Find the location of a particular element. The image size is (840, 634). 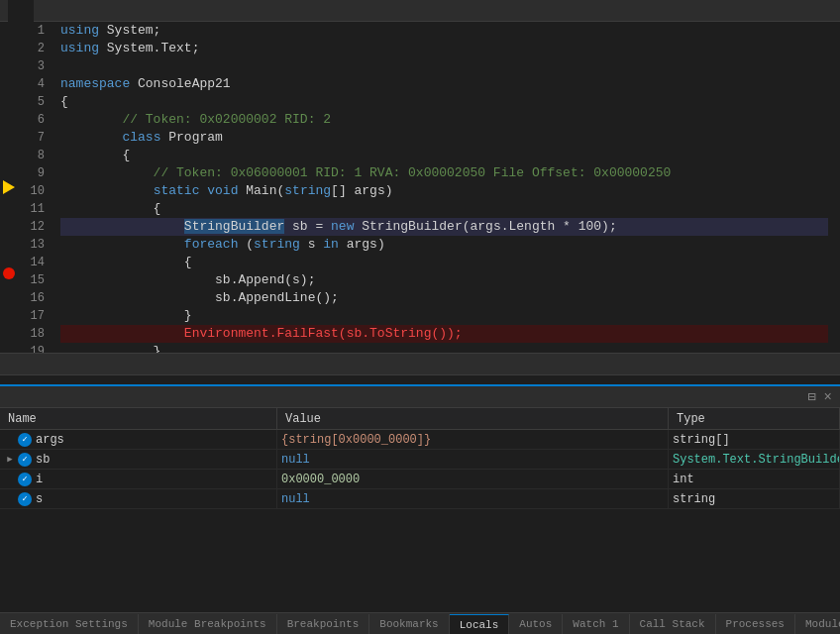

line-number-4: 4 is located at coordinates (32, 84).